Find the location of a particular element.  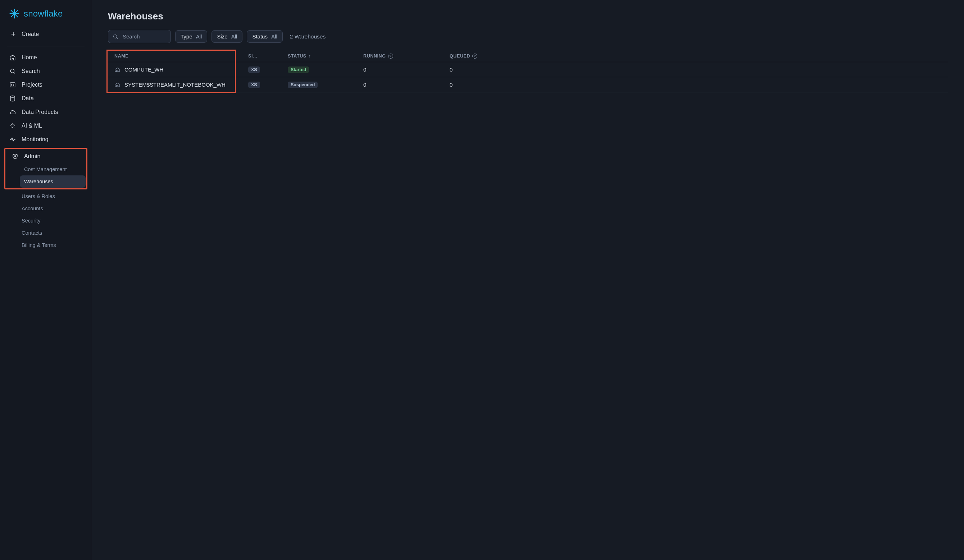

admin-subnav: Cost Management Warehouses is located at coordinates (46, 175).